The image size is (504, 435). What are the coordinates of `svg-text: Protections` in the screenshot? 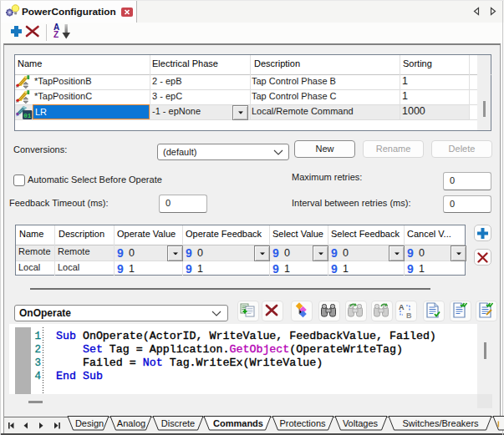 It's located at (303, 423).